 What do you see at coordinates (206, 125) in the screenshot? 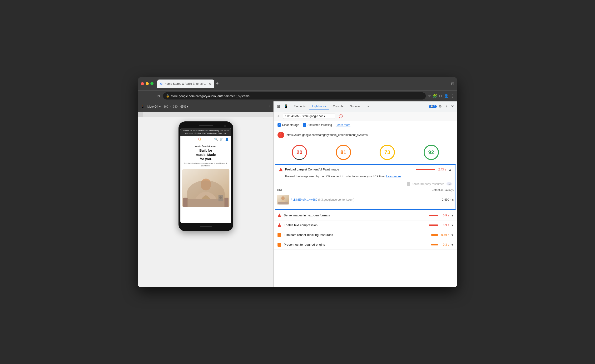
I see `phone-speaker` at bounding box center [206, 125].